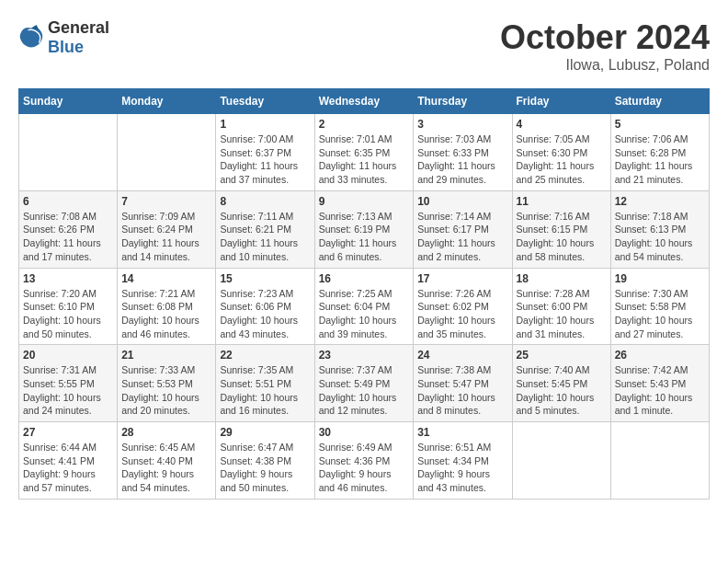 This screenshot has width=728, height=563. What do you see at coordinates (463, 461) in the screenshot?
I see `table-cell: 31Sunrise: 6:51 AM Sunset: 4:34 PM Dayli…` at bounding box center [463, 461].